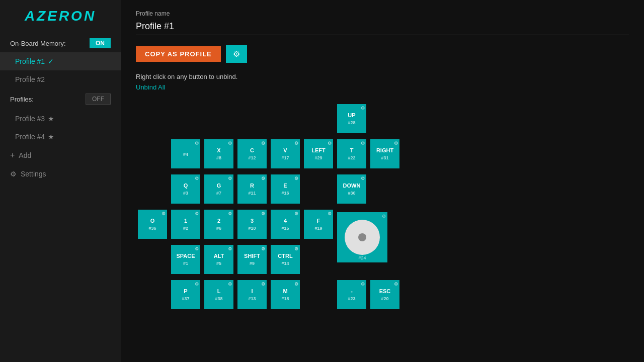 The height and width of the screenshot is (362, 644). Describe the element at coordinates (100, 43) in the screenshot. I see `onboard-toggle: ON` at that location.